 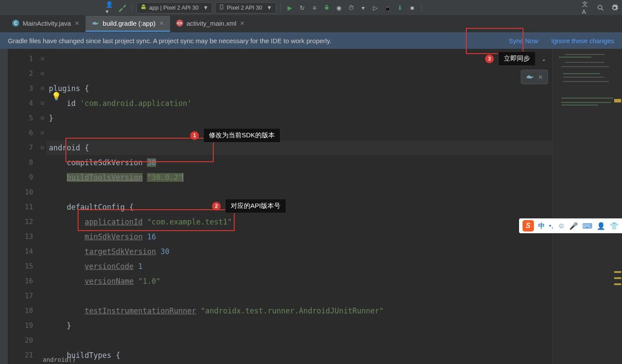 What do you see at coordinates (530, 77) in the screenshot?
I see `gradle-sync-icon` at bounding box center [530, 77].